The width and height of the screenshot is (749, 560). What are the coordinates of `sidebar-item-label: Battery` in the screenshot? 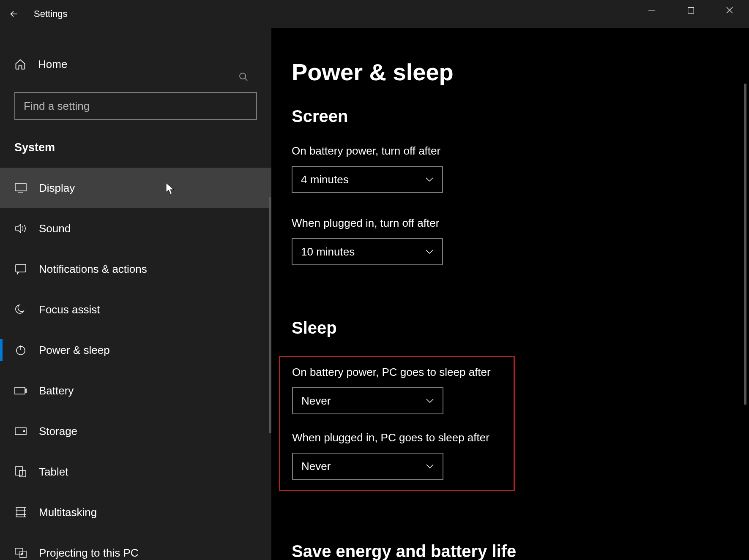 It's located at (56, 391).